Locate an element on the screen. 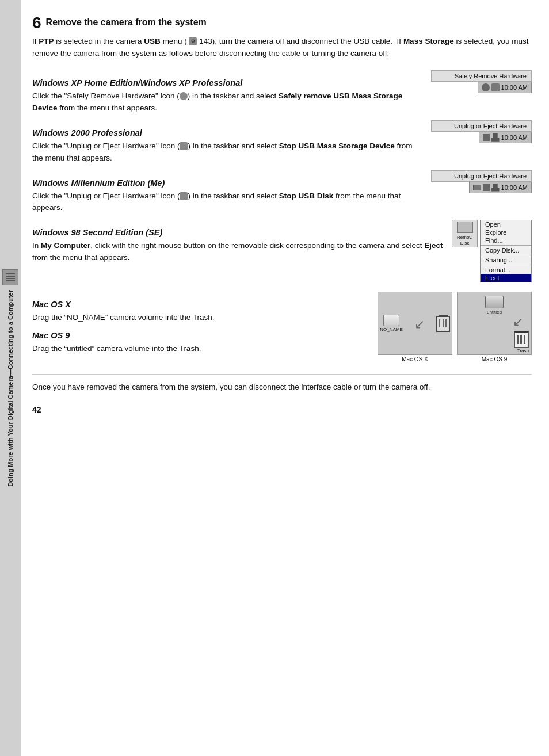 The image size is (549, 756). trash-line-c is located at coordinates (525, 339).